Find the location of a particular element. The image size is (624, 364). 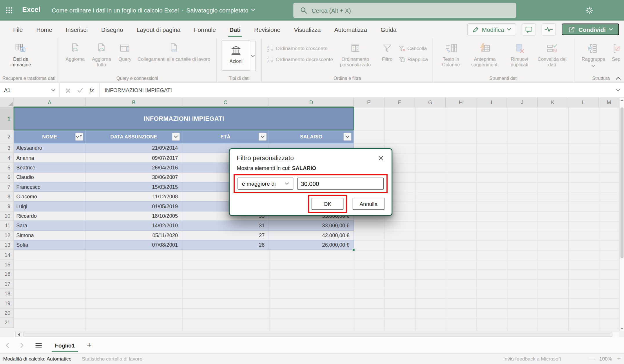

document-title: Come ordinare i dati in un foglio di cal… is located at coordinates (153, 10).